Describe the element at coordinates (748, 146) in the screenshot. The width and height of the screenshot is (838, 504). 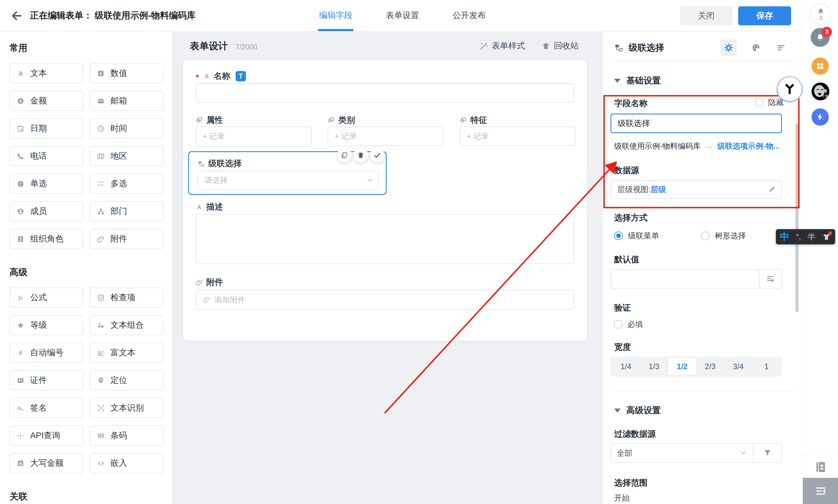
I see `breadcrumb-target-link: 级联选项示例-物...` at that location.